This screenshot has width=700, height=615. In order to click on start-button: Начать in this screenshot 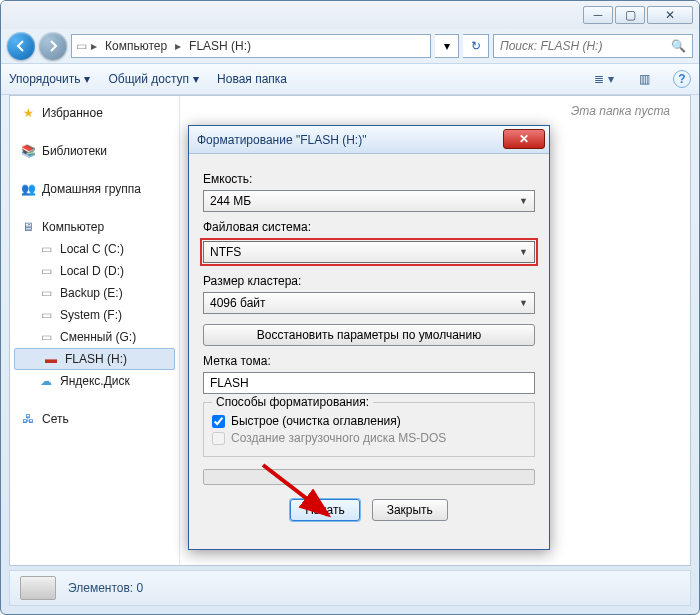, I will do `click(325, 510)`.